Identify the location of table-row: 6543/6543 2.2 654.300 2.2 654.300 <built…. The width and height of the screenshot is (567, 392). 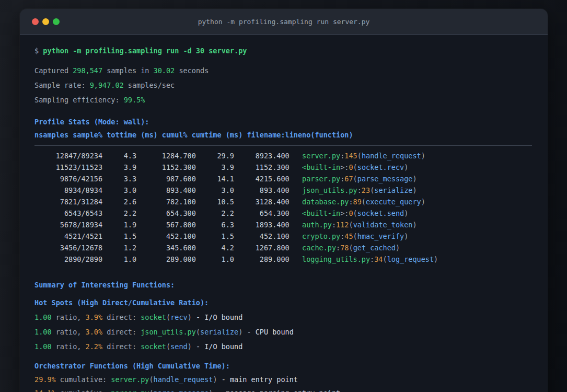
(284, 213).